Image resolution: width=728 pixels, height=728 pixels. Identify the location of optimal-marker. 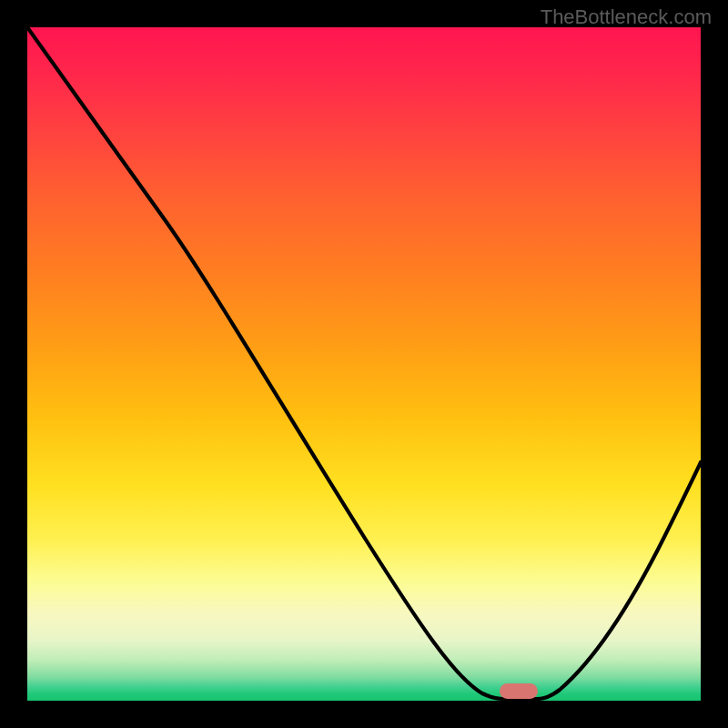
(519, 692).